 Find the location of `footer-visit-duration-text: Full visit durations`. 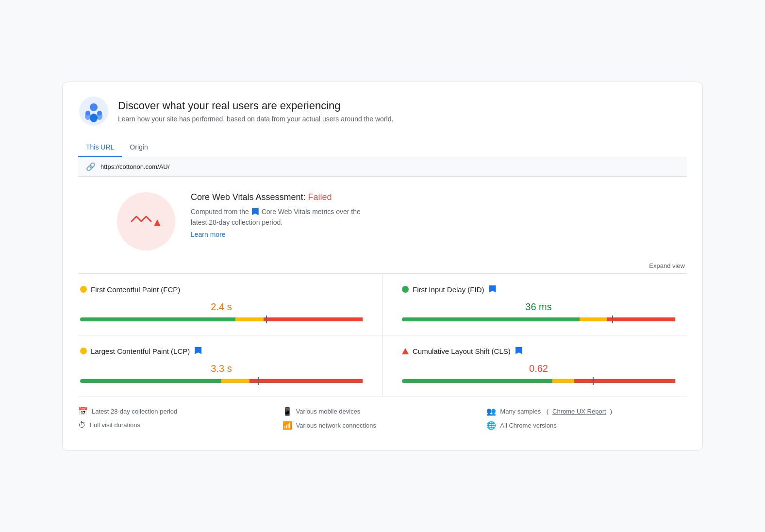

footer-visit-duration-text: Full visit durations is located at coordinates (115, 425).